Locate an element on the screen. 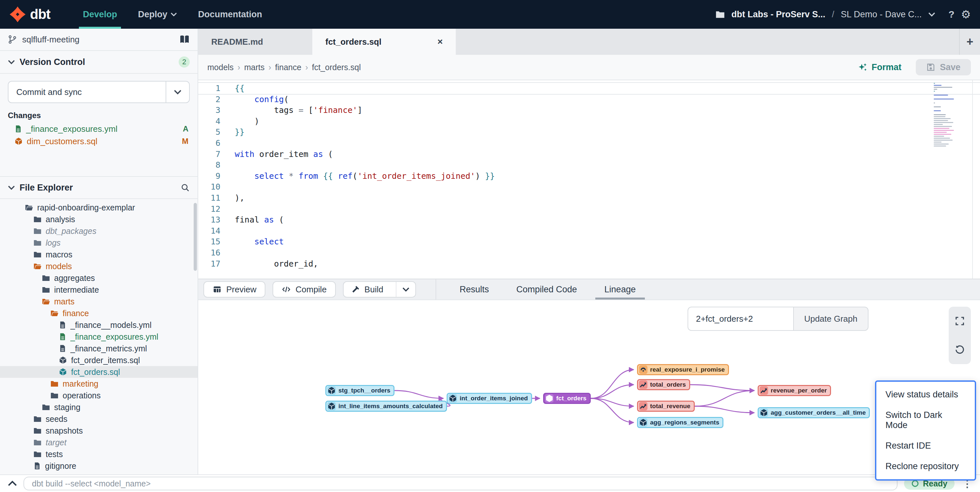 The height and width of the screenshot is (492, 980). project-selector: SL Demo - Dave C... is located at coordinates (881, 14).